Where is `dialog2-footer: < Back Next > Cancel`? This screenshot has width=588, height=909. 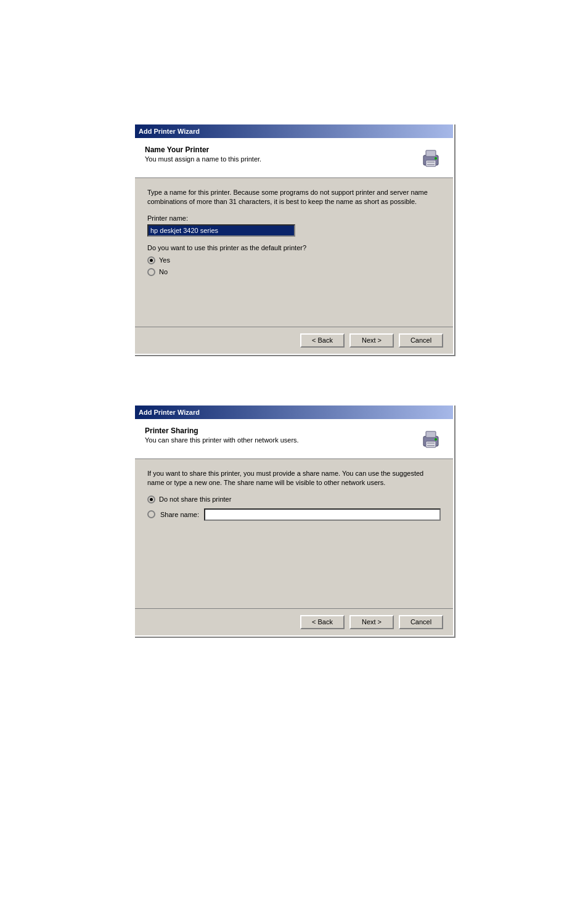
dialog2-footer: < Back Next > Cancel is located at coordinates (294, 622).